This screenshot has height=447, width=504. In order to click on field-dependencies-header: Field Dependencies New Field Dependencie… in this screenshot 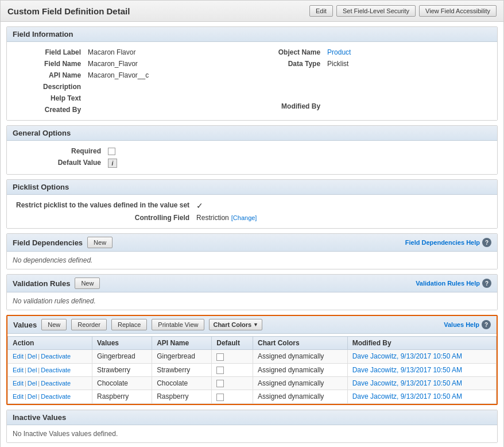, I will do `click(252, 242)`.